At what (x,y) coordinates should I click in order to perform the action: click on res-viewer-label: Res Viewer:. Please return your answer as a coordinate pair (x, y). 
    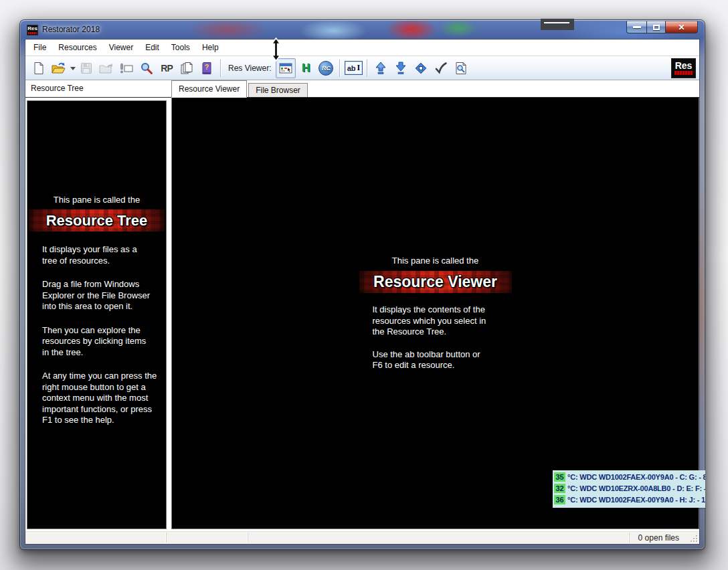
    Looking at the image, I should click on (250, 68).